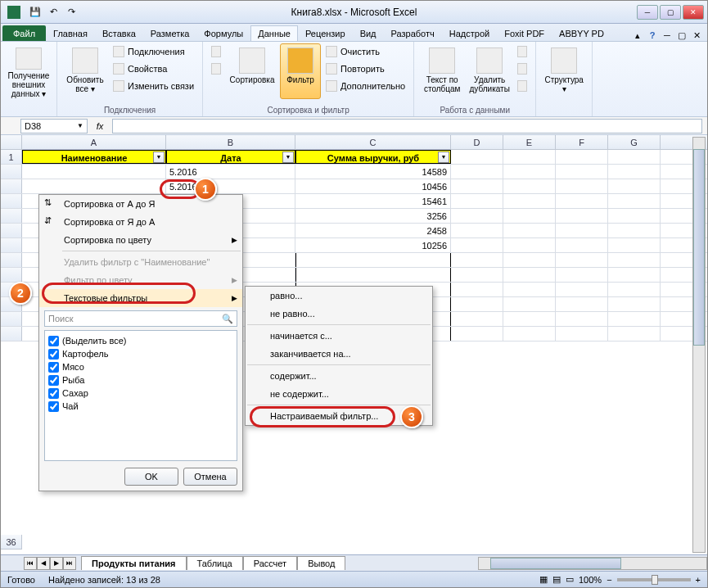  I want to click on tab-foxit: Foxit PDF, so click(524, 33).